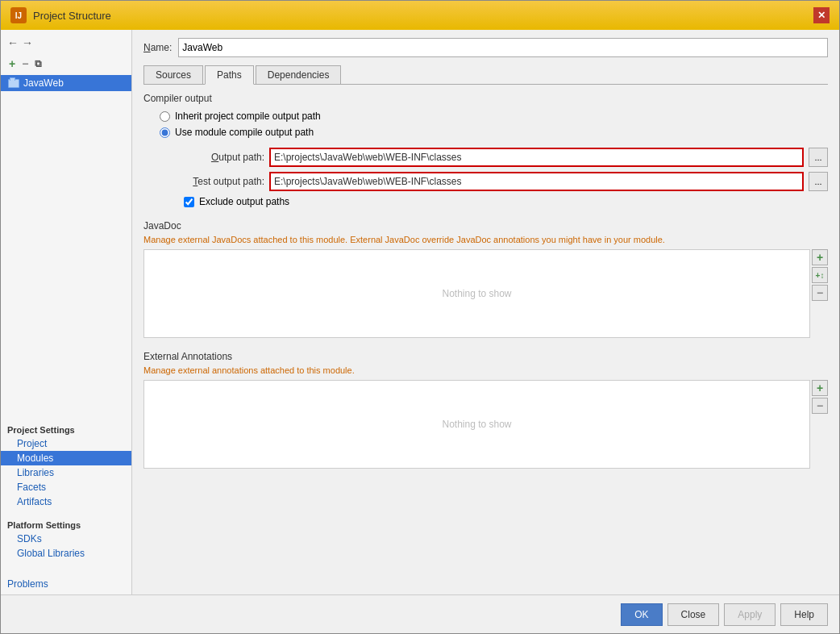 The height and width of the screenshot is (634, 840). I want to click on sidebar-item-modules: Modules, so click(66, 458).